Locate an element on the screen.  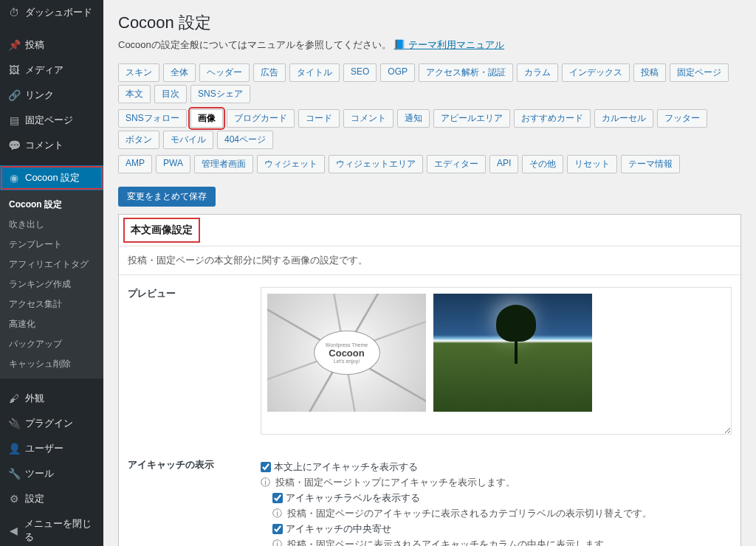
sidebar-collapse: ◀メニューを閉じる is located at coordinates (52, 528).